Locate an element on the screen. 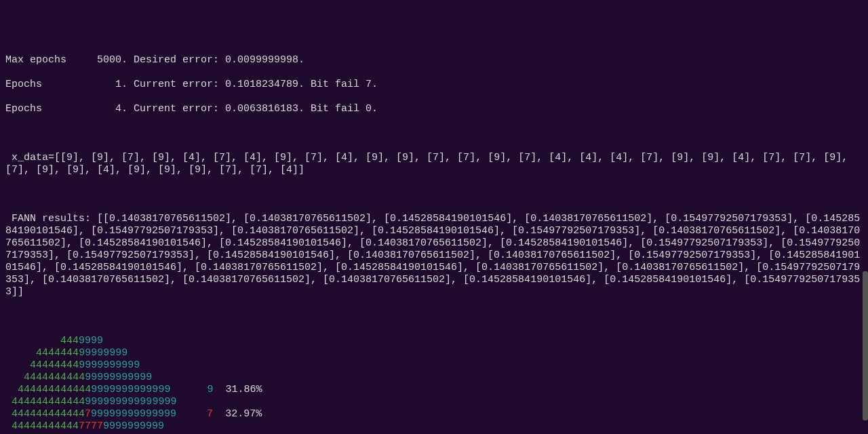 The image size is (868, 434). pie-row: 4444444444477779999999999 is located at coordinates (434, 427).